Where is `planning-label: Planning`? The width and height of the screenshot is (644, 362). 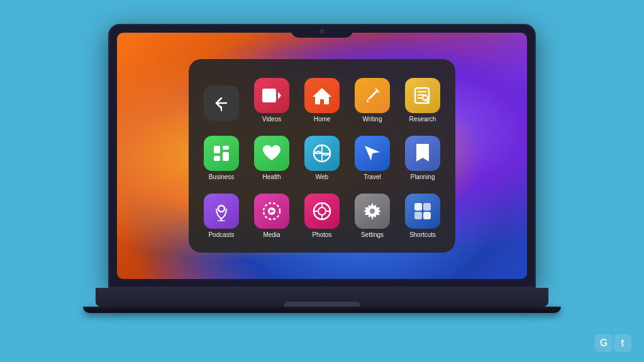
planning-label: Planning is located at coordinates (423, 177).